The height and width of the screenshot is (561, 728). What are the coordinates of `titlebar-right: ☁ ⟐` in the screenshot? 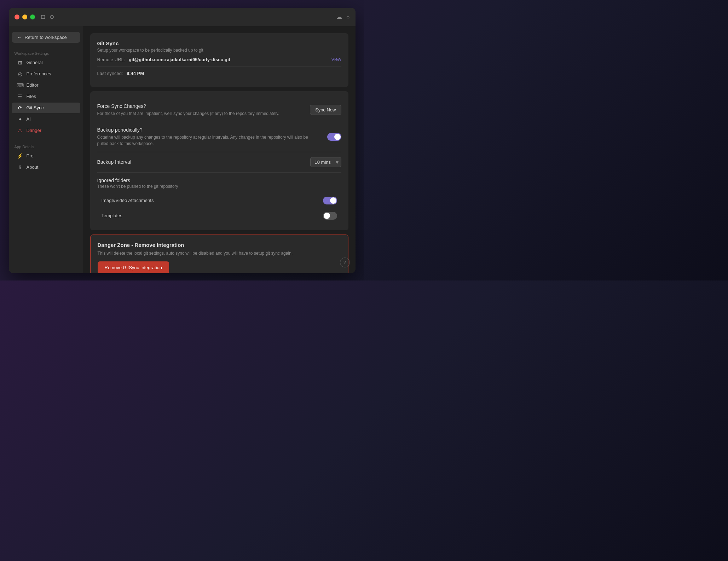 It's located at (343, 17).